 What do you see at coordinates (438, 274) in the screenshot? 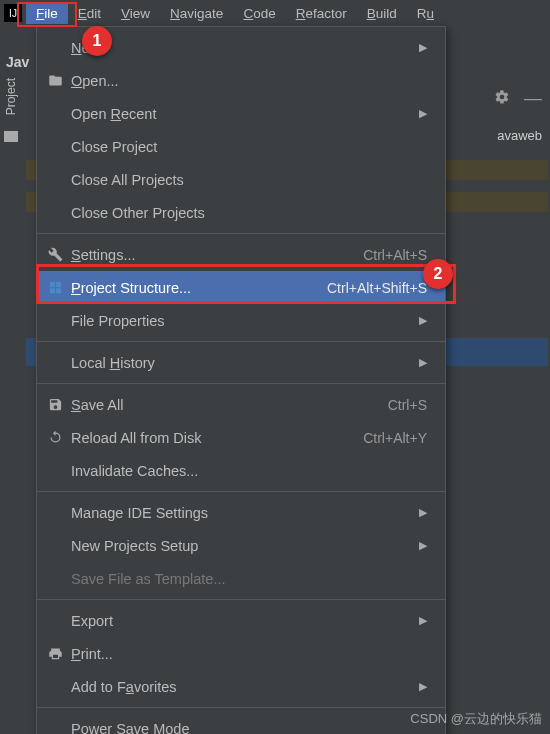
I see `annotation-callout-2: 2` at bounding box center [438, 274].